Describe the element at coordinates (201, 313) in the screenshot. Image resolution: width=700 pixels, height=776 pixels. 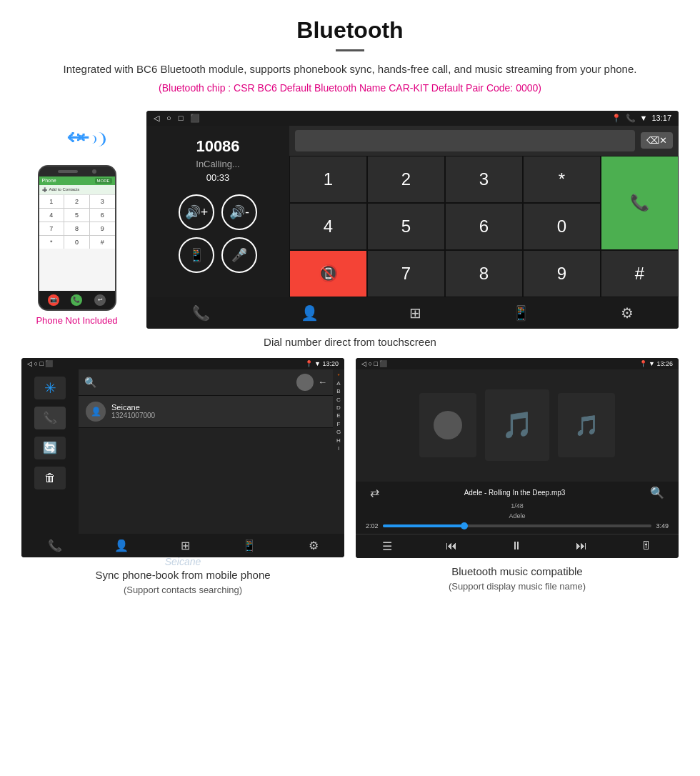
I see `nav-calls-icon: 📞` at that location.